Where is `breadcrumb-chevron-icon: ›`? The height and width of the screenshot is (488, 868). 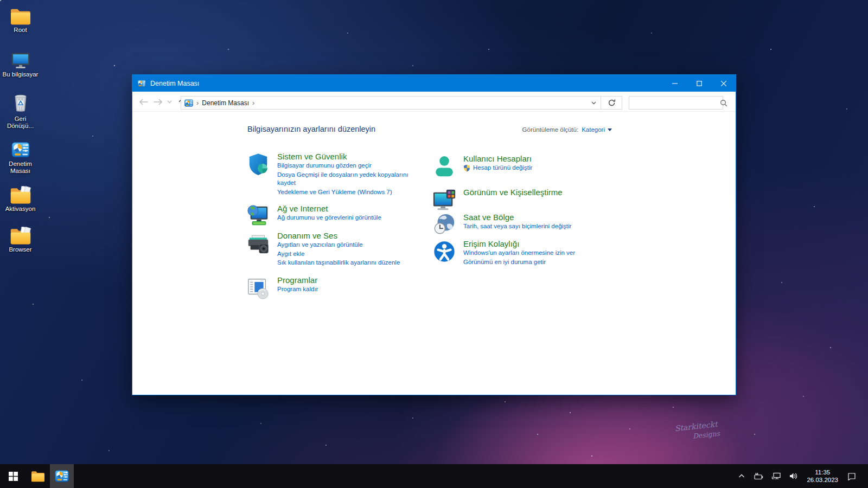
breadcrumb-chevron-icon: › is located at coordinates (253, 103).